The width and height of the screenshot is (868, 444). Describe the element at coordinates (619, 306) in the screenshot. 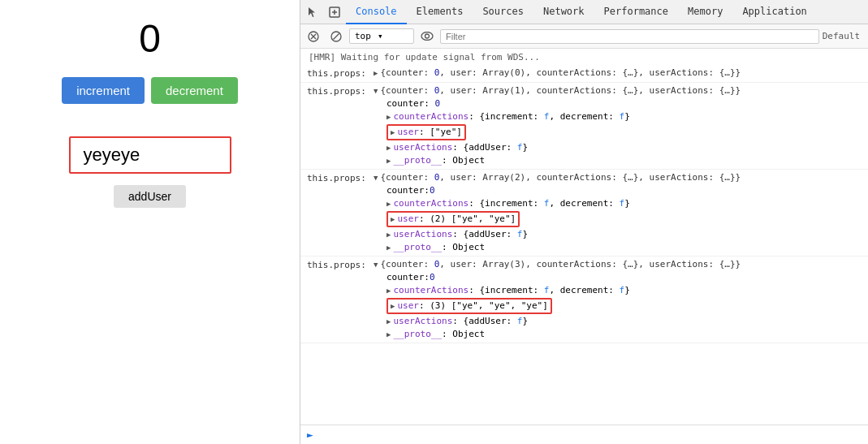

I see `user-row-4: user: (3) ["ye", "ye", "ye"]` at that location.